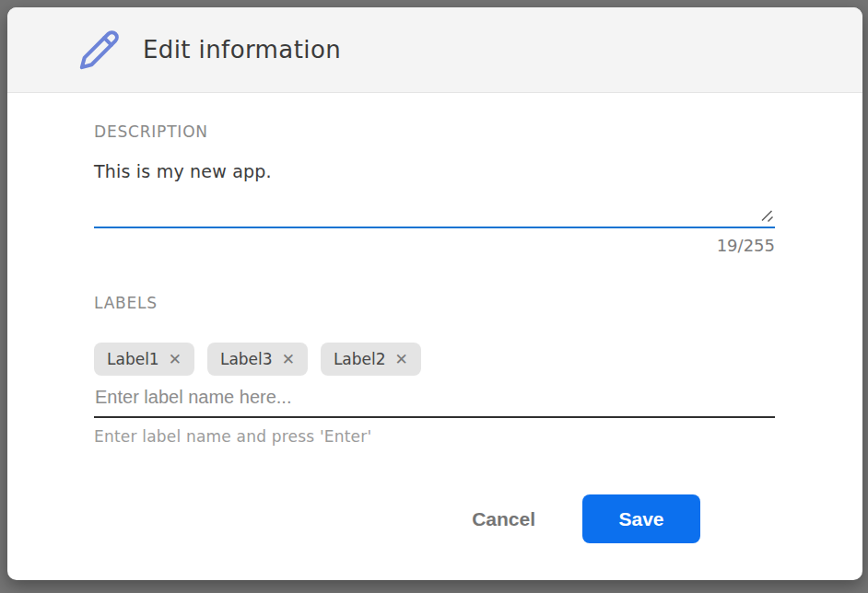  What do you see at coordinates (503, 519) in the screenshot?
I see `cancel-button: Cancel` at bounding box center [503, 519].